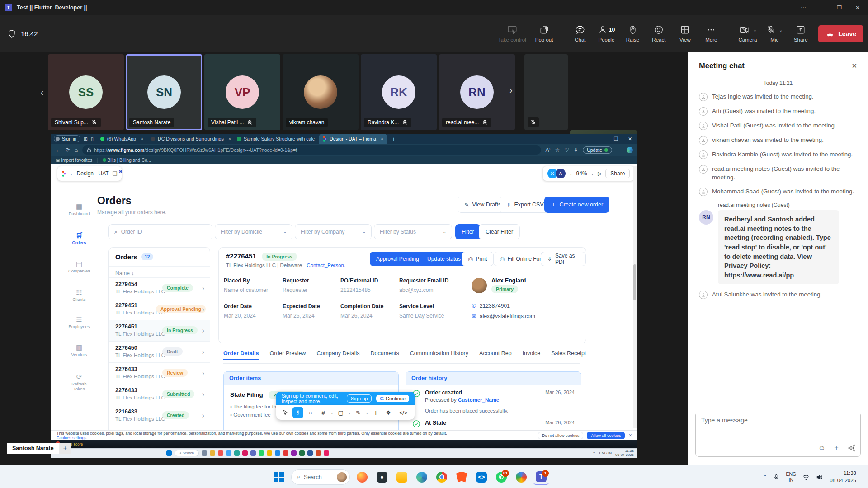 The height and width of the screenshot is (488, 868). What do you see at coordinates (481, 477) in the screenshot?
I see `vscode-icon: <>` at bounding box center [481, 477].